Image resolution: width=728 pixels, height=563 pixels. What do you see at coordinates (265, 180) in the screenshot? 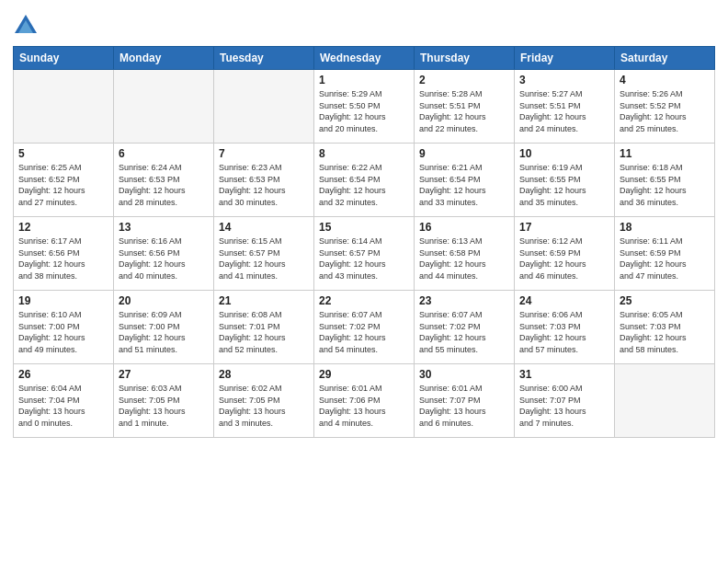
I see `calendar-cell: 7Sunrise: 6:23 AMSunset: 6:53 PMDaylight…` at bounding box center [265, 180].